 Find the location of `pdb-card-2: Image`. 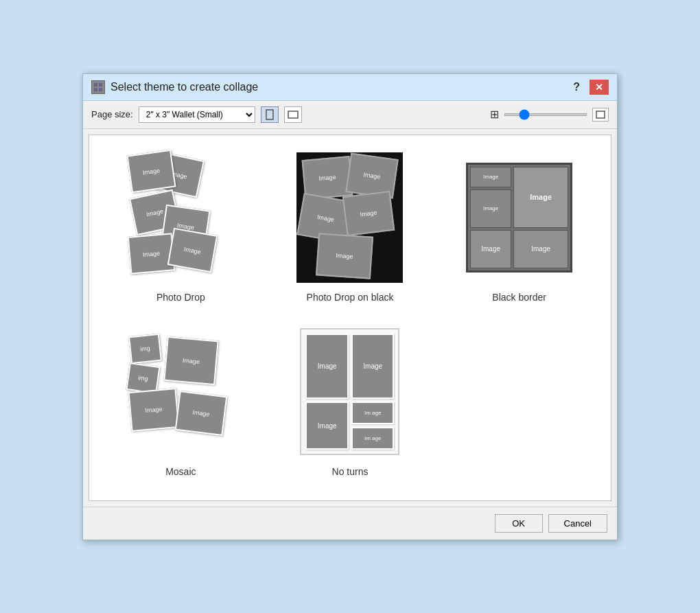

pdb-card-2: Image is located at coordinates (372, 176).